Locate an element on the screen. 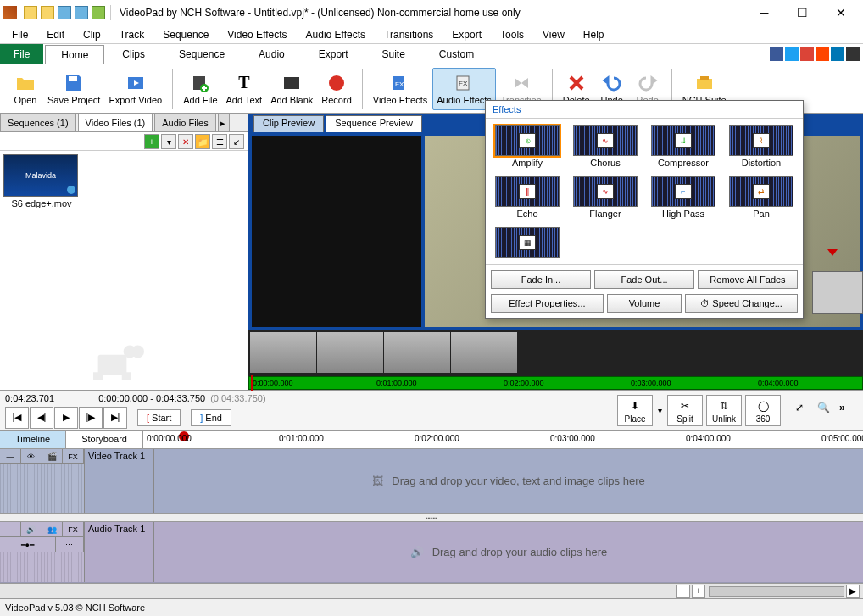  overflow-button: » is located at coordinates (849, 411).